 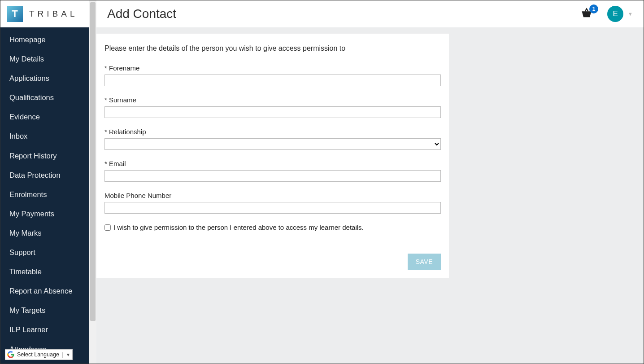 What do you see at coordinates (273, 80) in the screenshot?
I see `forename-input` at bounding box center [273, 80].